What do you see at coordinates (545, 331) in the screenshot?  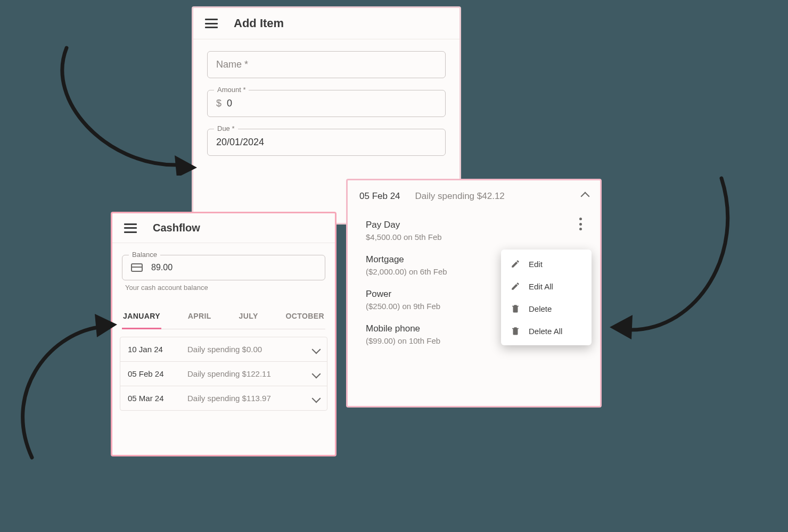 I see `menu-delete-all-label: Delete All` at bounding box center [545, 331].